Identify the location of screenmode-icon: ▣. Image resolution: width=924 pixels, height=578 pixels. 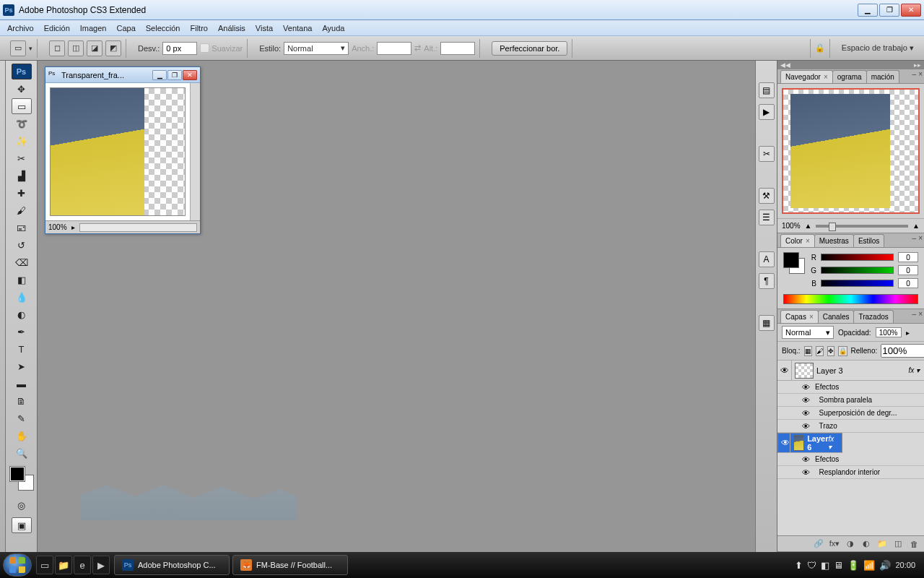
(22, 525).